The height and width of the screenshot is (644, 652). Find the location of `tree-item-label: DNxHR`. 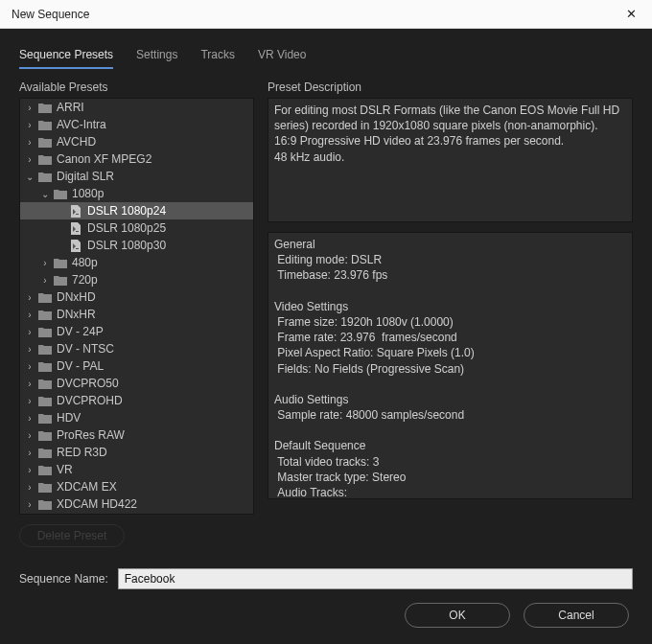

tree-item-label: DNxHR is located at coordinates (75, 314).